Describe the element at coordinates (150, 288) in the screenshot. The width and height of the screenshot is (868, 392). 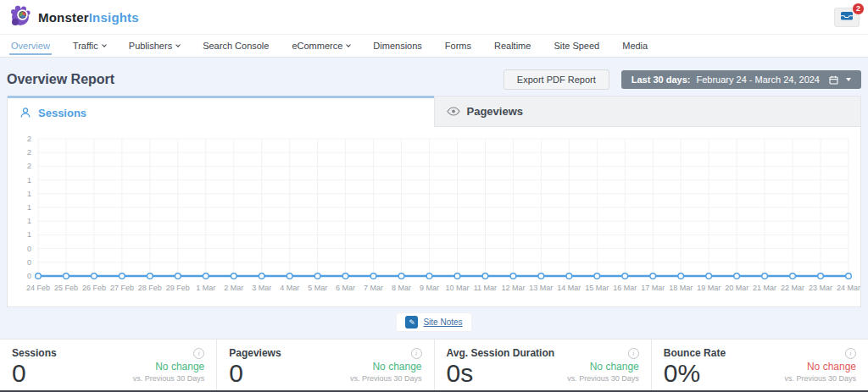
I see `svg-text: 28 Feb` at that location.